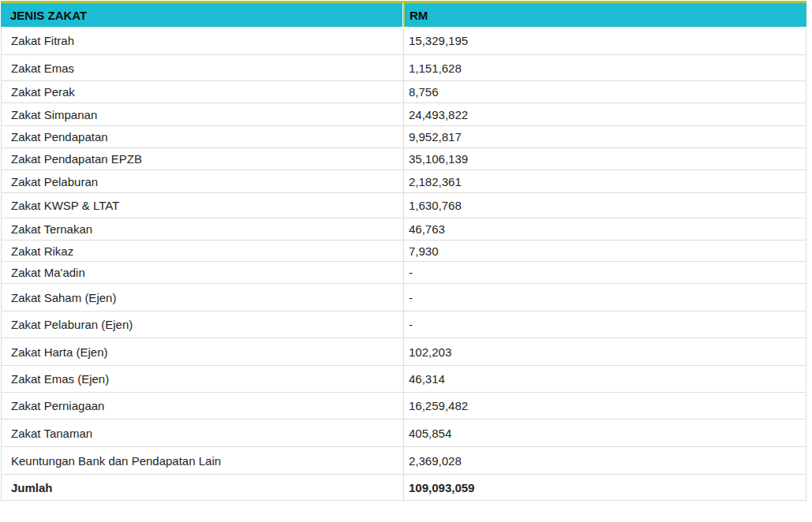 The height and width of the screenshot is (522, 812). Describe the element at coordinates (202, 251) in the screenshot. I see `zakat-type-cell: Zakat Rikaz` at that location.